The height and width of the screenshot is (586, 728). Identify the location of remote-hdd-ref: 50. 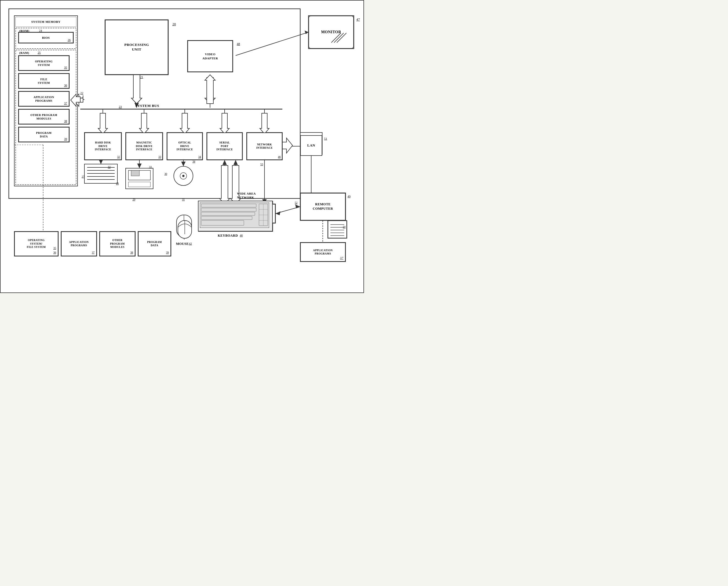
(344, 227).